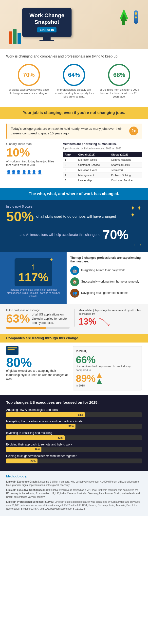 The width and height of the screenshot is (148, 644). Describe the element at coordinates (102, 162) in the screenshot. I see `skills-table-col: Members are prioritizing human skills. T…` at that location.